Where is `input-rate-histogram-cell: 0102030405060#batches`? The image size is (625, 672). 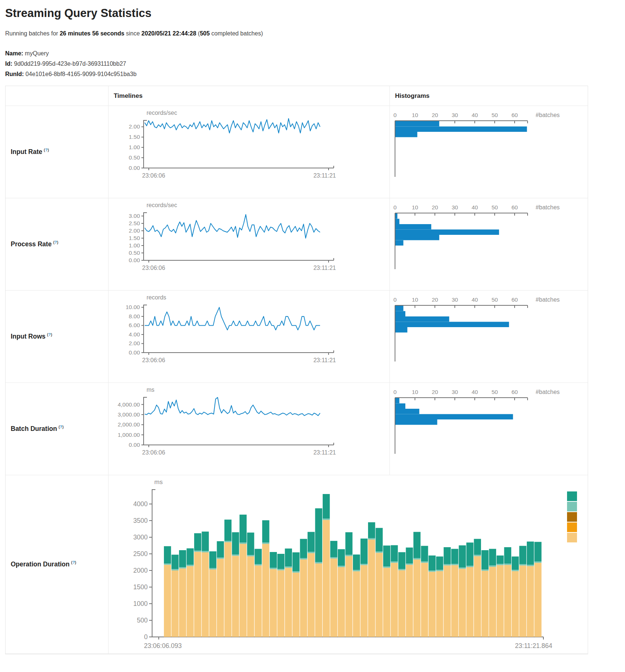
input-rate-histogram-cell: 0102030405060#batches is located at coordinates (489, 152).